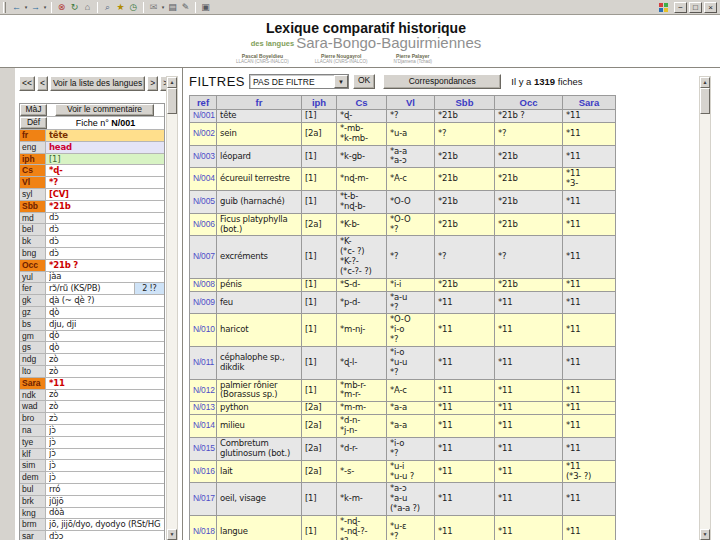  Describe the element at coordinates (411, 224) in the screenshot. I see `cell-vl: *O-O *?` at that location.